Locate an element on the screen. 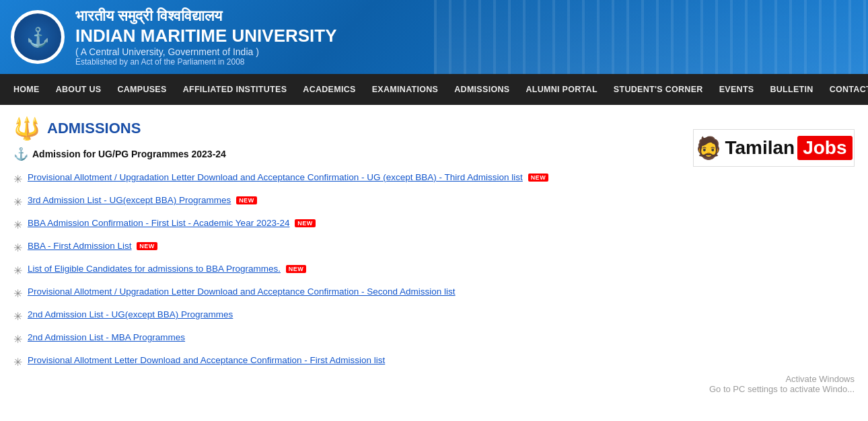  list-item: ✳ 2nd Admission List - MBA Programmes is located at coordinates (347, 339).